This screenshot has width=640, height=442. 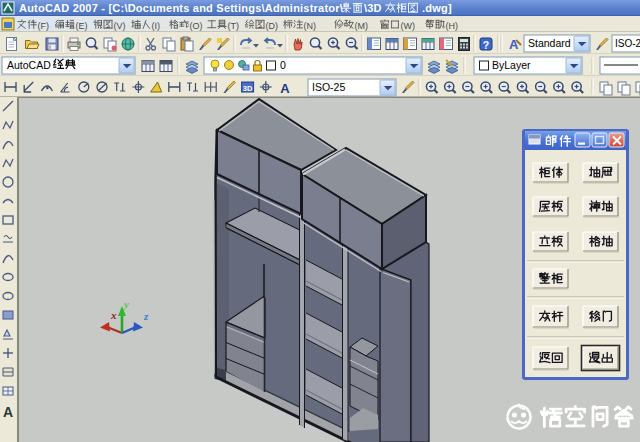 I want to click on svg-text:AutoCAD 2007 - [C:\Documents a: AutoCAD 2007 - [C:\Documents and Setting…, so click(x=181, y=8).